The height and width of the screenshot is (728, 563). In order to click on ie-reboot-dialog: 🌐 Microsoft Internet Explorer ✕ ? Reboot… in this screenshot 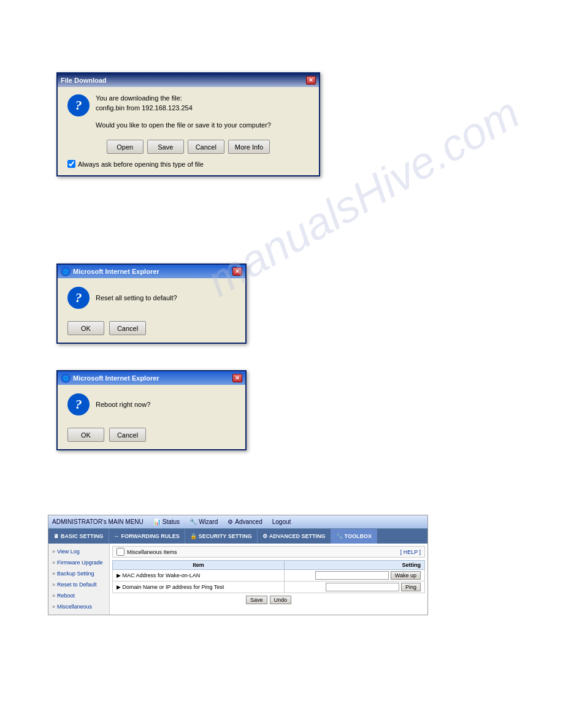, I will do `click(151, 411)`.